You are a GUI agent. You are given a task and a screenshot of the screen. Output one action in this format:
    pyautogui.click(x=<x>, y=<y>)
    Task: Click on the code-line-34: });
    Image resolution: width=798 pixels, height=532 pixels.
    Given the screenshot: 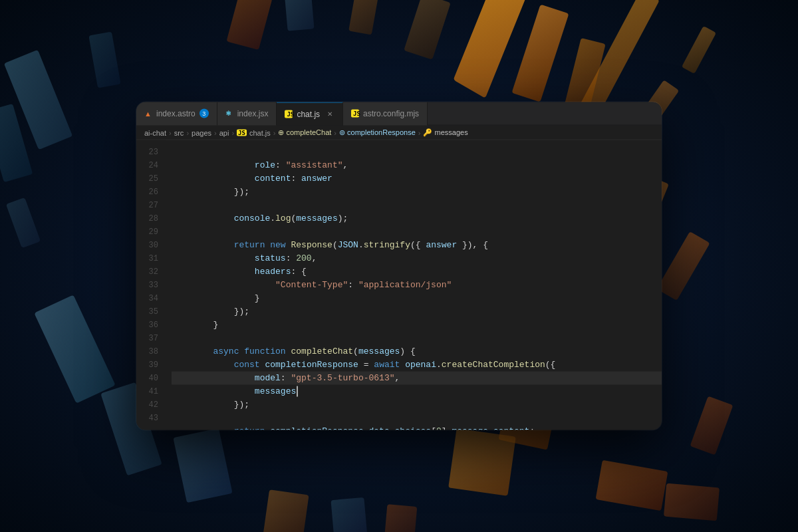 What is the action you would take?
    pyautogui.click(x=416, y=299)
    